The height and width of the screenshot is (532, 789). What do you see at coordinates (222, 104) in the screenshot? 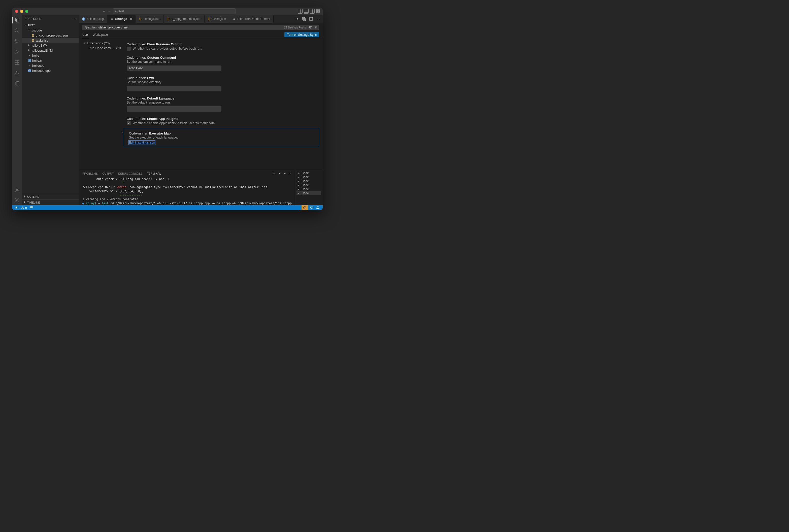
I see `settings-list: Code-runner: Clear Previous Output Wheth…` at bounding box center [222, 104].